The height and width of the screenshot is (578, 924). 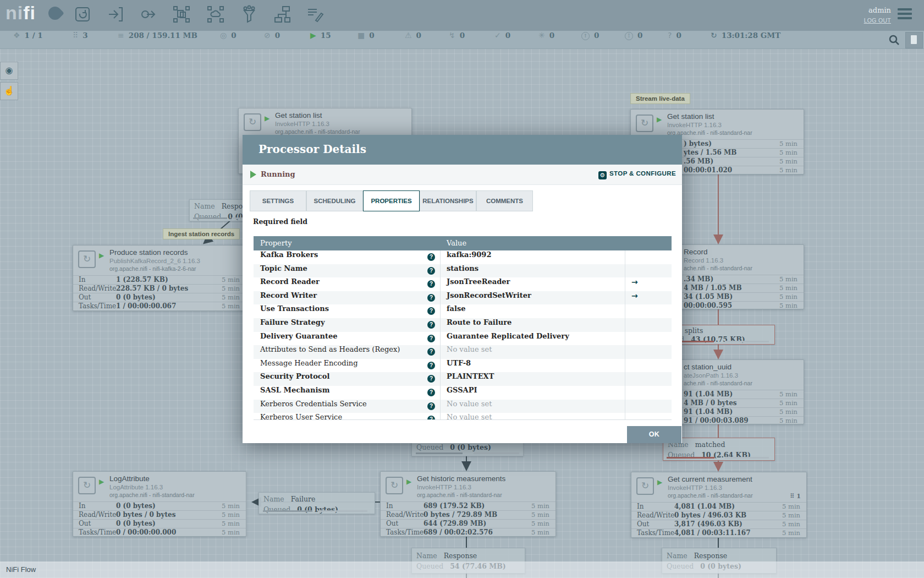 I want to click on panel-icon, so click(x=914, y=40).